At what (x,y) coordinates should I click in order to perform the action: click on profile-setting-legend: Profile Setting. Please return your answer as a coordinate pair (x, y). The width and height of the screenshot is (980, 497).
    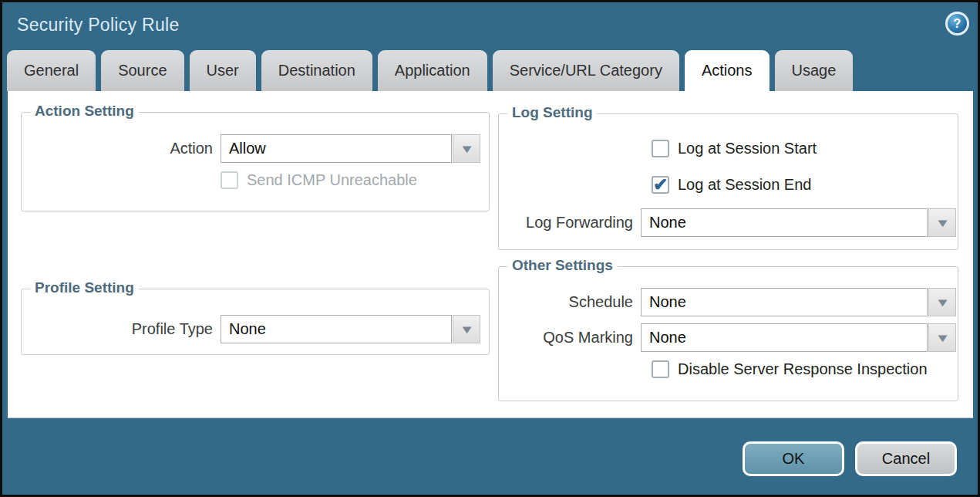
    Looking at the image, I should click on (85, 288).